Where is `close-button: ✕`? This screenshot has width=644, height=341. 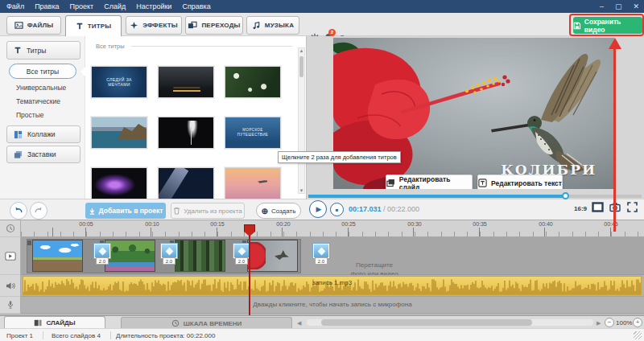
close-button: ✕ is located at coordinates (636, 6).